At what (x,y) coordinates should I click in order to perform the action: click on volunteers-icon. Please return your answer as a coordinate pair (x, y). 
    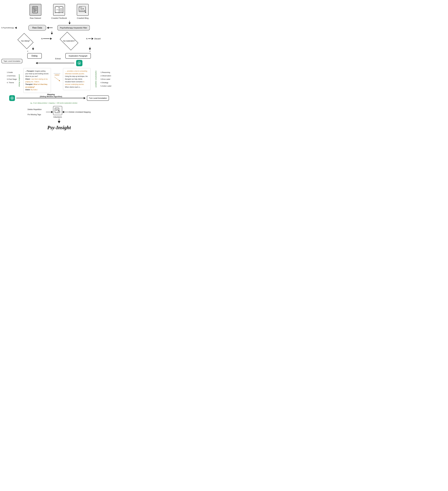
    Looking at the image, I should click on (58, 111).